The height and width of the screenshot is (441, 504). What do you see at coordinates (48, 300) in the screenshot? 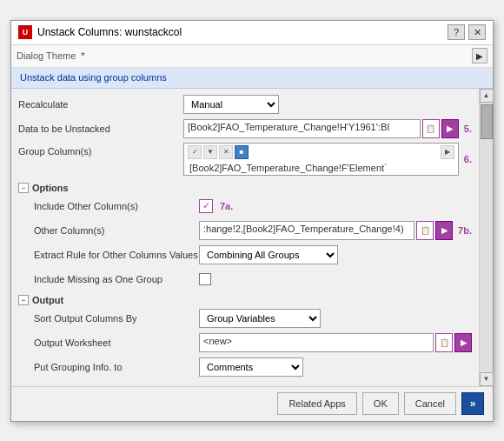
I see `output-title: Output` at bounding box center [48, 300].